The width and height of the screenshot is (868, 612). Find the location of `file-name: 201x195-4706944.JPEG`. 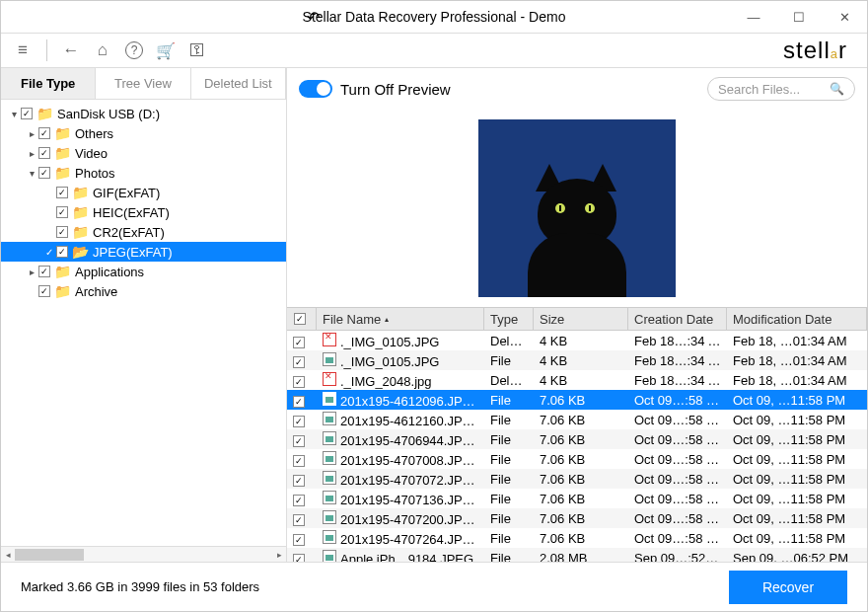

file-name: 201x195-4706944.JPEG is located at coordinates (410, 440).